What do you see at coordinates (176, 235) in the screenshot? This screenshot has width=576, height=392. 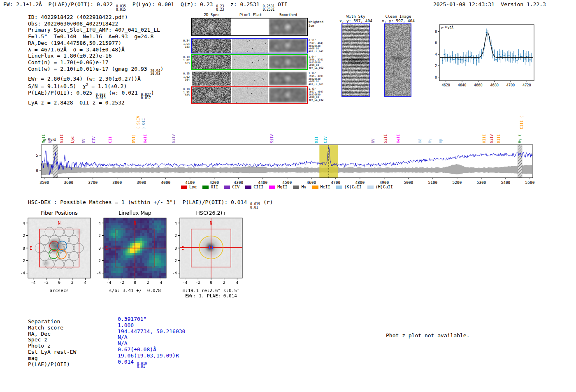 I see `y-tick-label: 2` at bounding box center [176, 235].